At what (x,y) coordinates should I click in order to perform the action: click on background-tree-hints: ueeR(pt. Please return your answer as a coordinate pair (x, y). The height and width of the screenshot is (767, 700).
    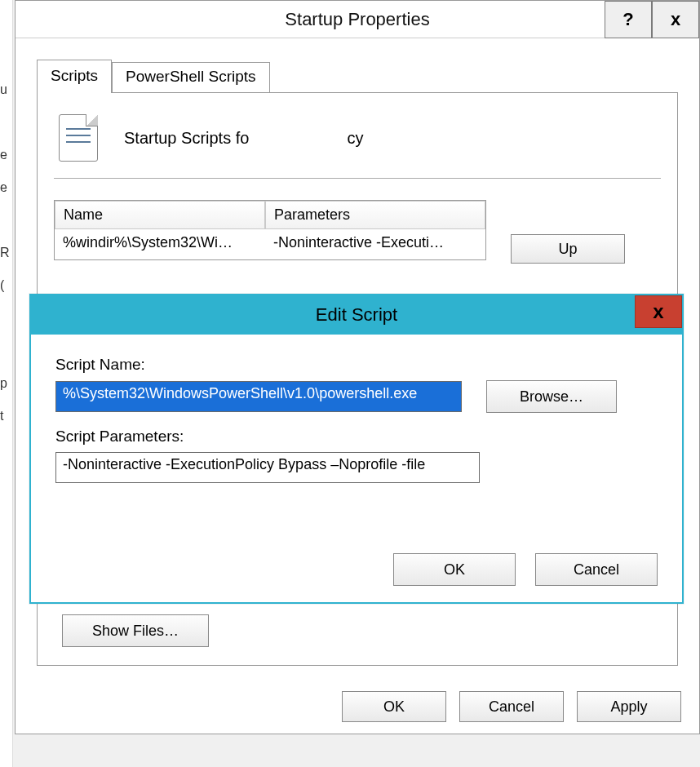
    Looking at the image, I should click on (7, 384).